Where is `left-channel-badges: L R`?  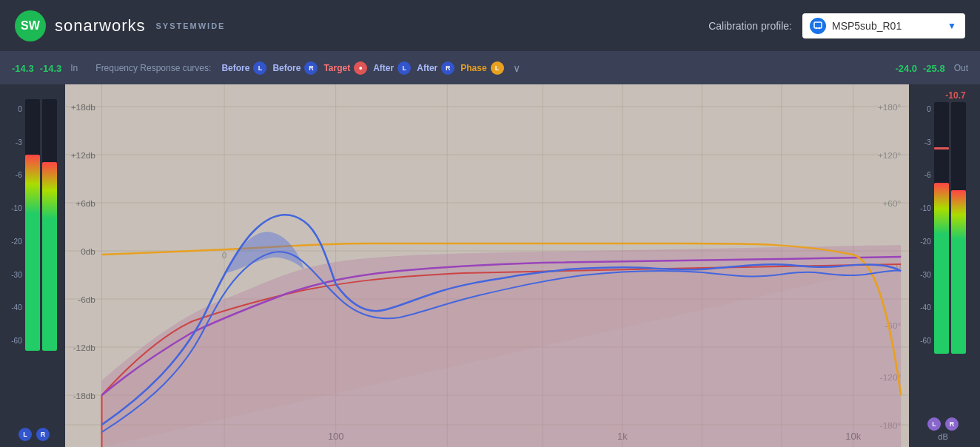 left-channel-badges: L R is located at coordinates (34, 434).